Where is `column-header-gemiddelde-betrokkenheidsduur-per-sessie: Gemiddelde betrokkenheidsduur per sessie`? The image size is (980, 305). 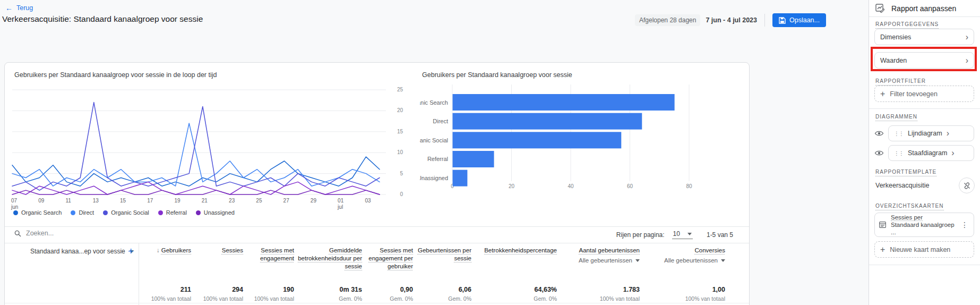
column-header-gemiddelde-betrokkenheidsduur-per-sessie: Gemiddelde betrokkenheidsduur per sessie is located at coordinates (329, 258).